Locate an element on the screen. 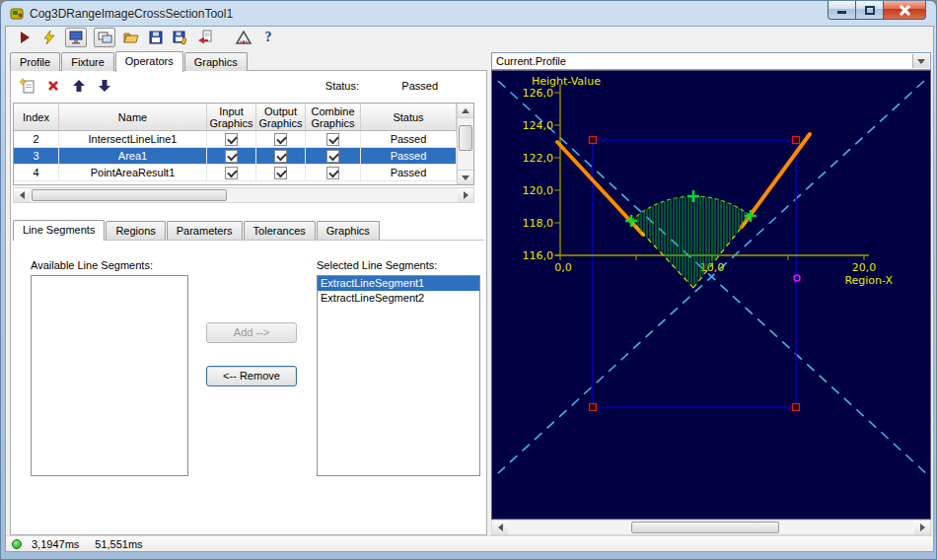  move-up-button is located at coordinates (79, 86).